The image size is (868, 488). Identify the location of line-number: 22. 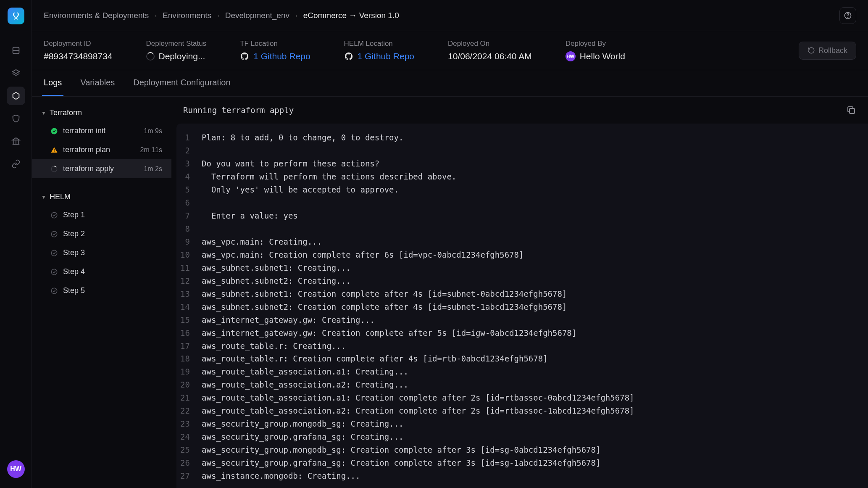
(189, 411).